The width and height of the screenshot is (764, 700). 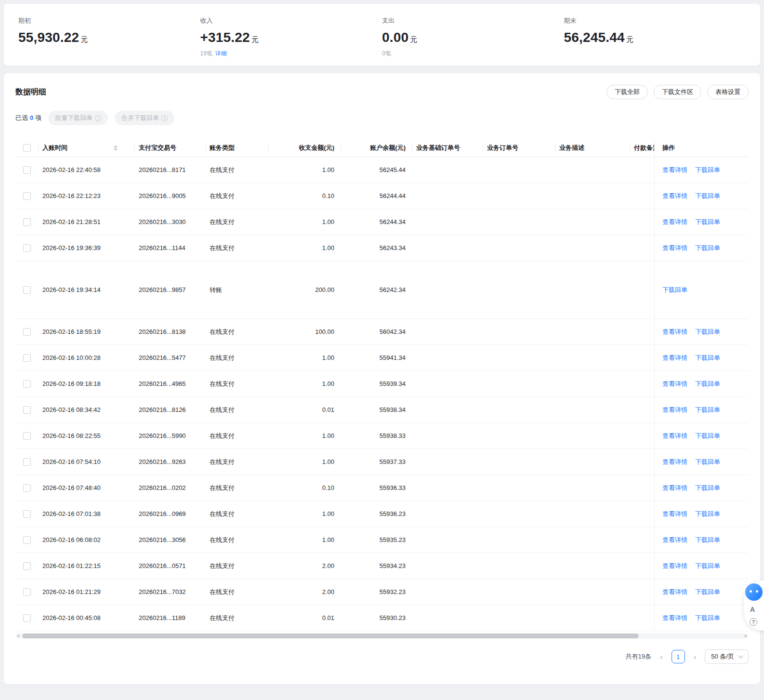 I want to click on cell-description, so click(x=593, y=618).